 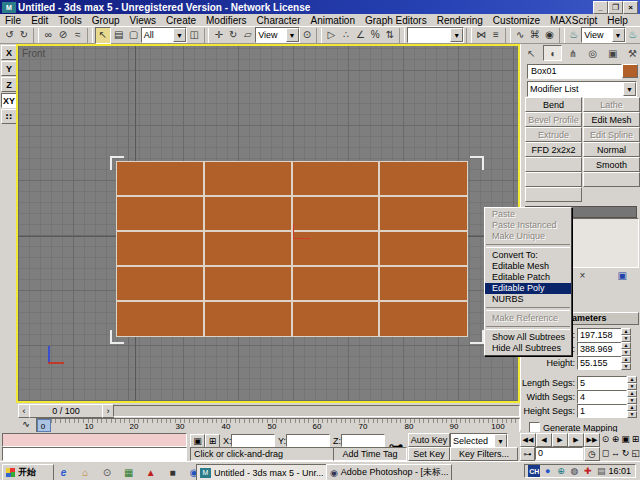 I want to click on track-bar-ruler: 0 10 20 30 40 50 60 70 80 90 100, so click(x=278, y=426).